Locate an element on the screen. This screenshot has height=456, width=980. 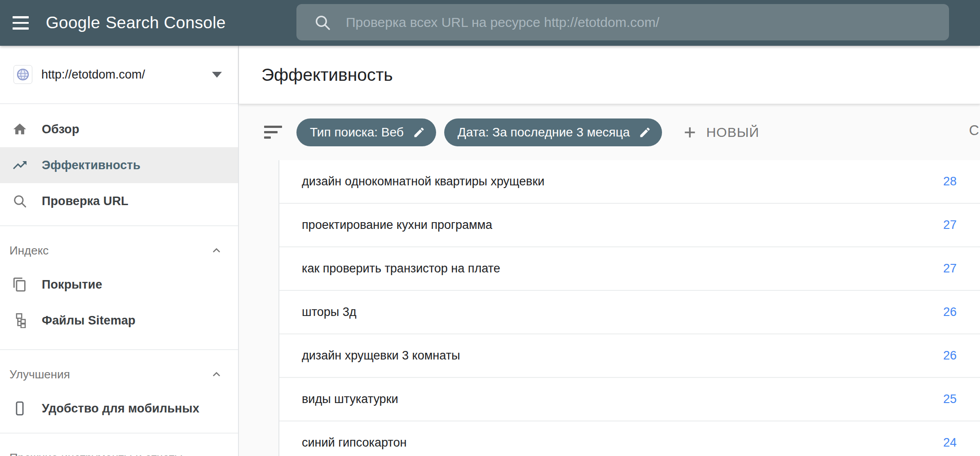
trending-up-icon is located at coordinates (20, 165).